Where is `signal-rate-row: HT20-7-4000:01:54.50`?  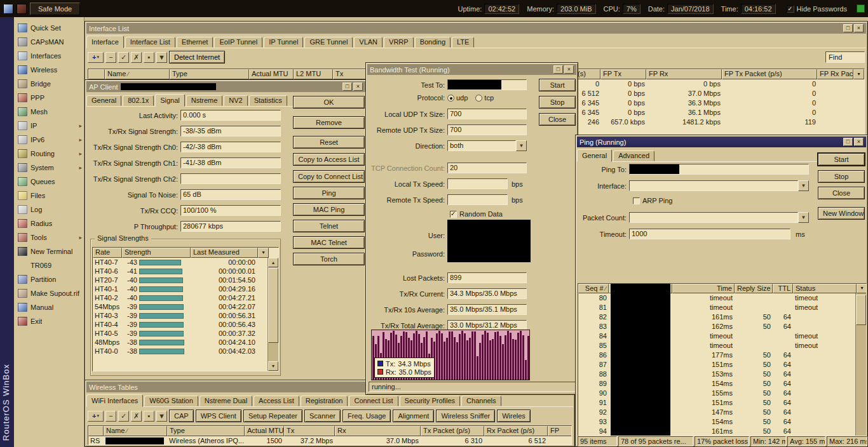
signal-rate-row: HT20-7-4000:01:54.50 is located at coordinates (186, 280).